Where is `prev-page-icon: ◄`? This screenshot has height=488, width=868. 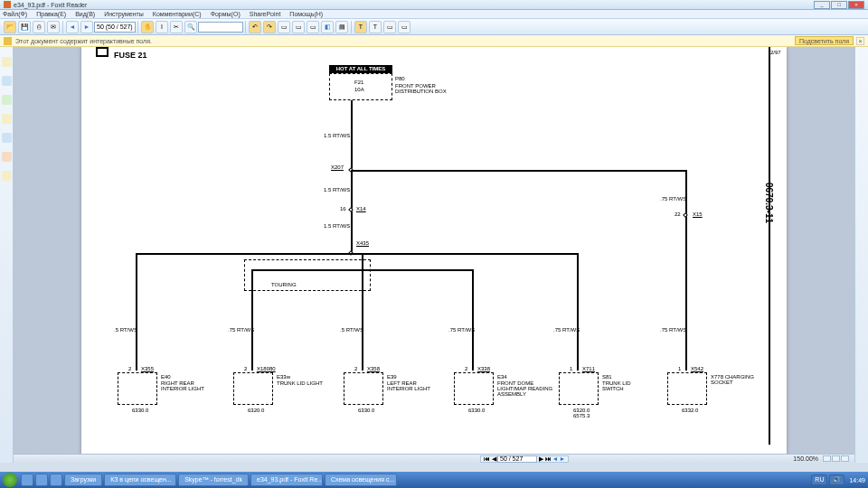
prev-page-icon: ◄ is located at coordinates (72, 27).